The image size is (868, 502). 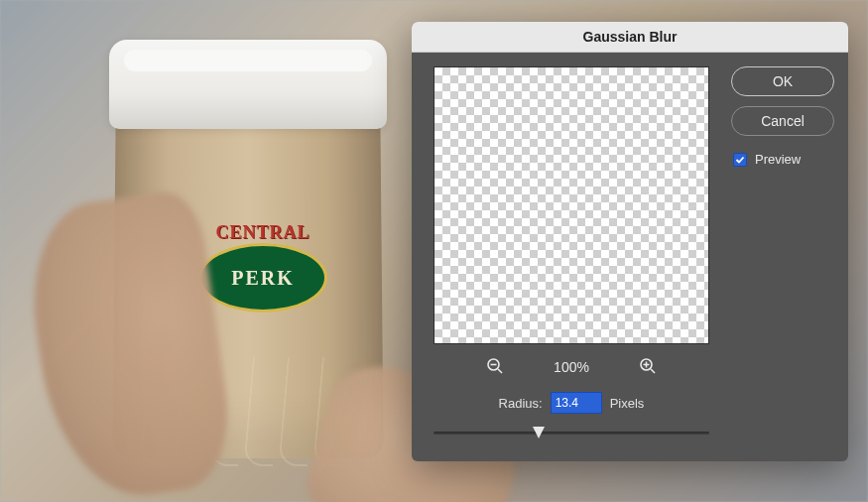 What do you see at coordinates (648, 367) in the screenshot?
I see `zoom-in-icon` at bounding box center [648, 367].